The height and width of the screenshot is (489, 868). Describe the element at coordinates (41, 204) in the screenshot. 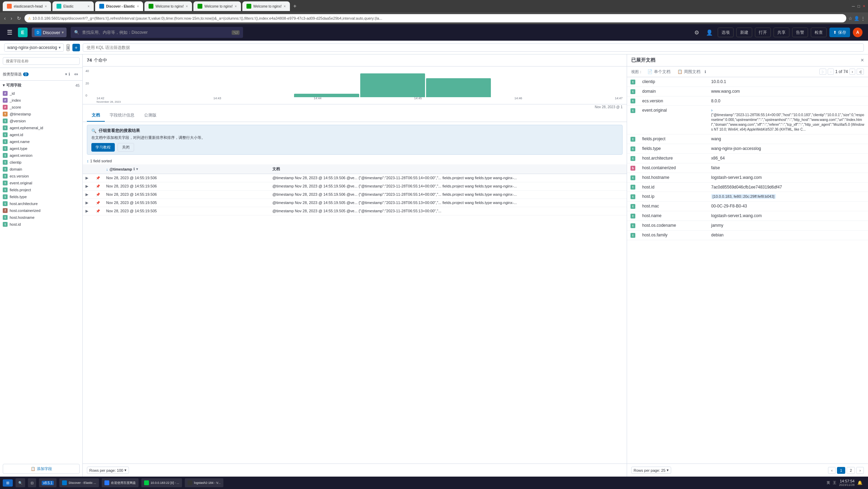

I see `field-item-host-arch: t host.architecture` at that location.